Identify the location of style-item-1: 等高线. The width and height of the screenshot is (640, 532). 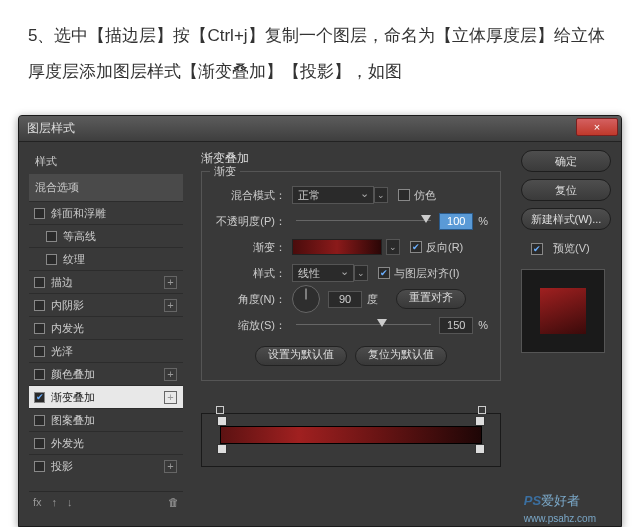
(106, 236).